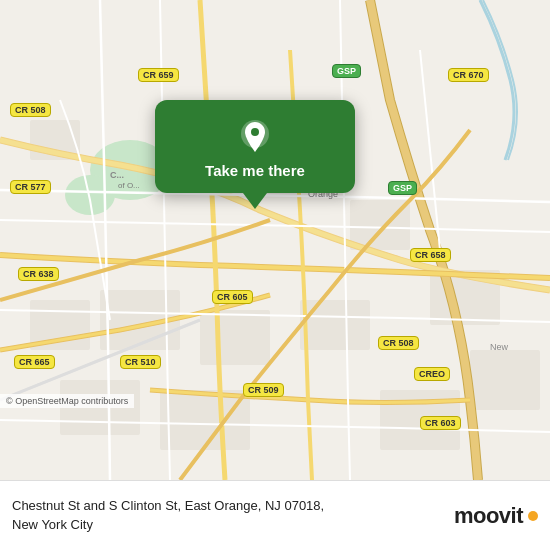  I want to click on moovit-logo: moovit, so click(496, 516).